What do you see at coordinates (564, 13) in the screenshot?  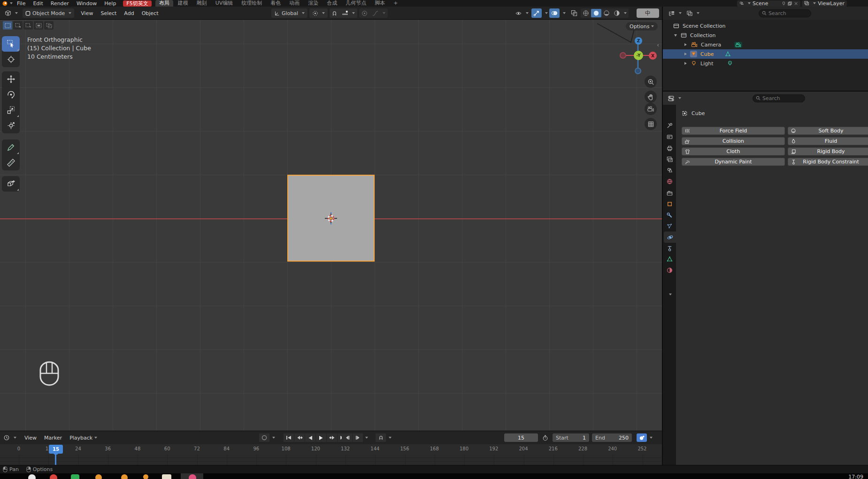 I see `overlays-dropdown` at bounding box center [564, 13].